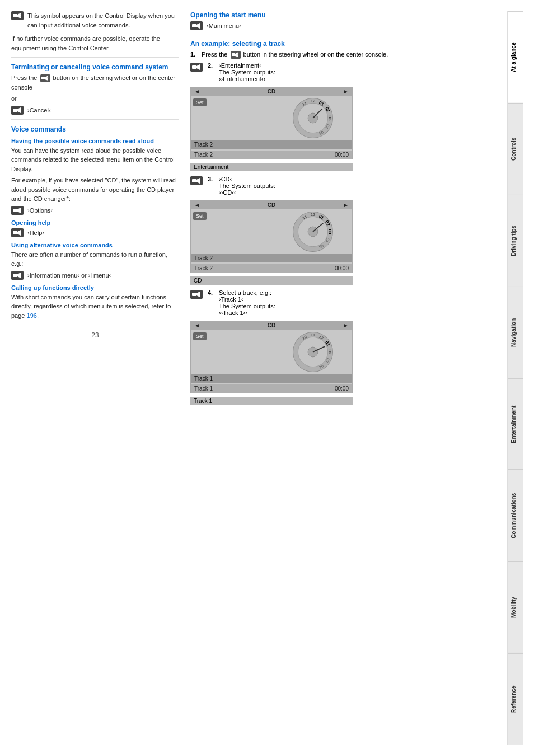 This screenshot has height=756, width=534. I want to click on cd-dial-1: 11 12 01 02 03 04 05, so click(313, 118).